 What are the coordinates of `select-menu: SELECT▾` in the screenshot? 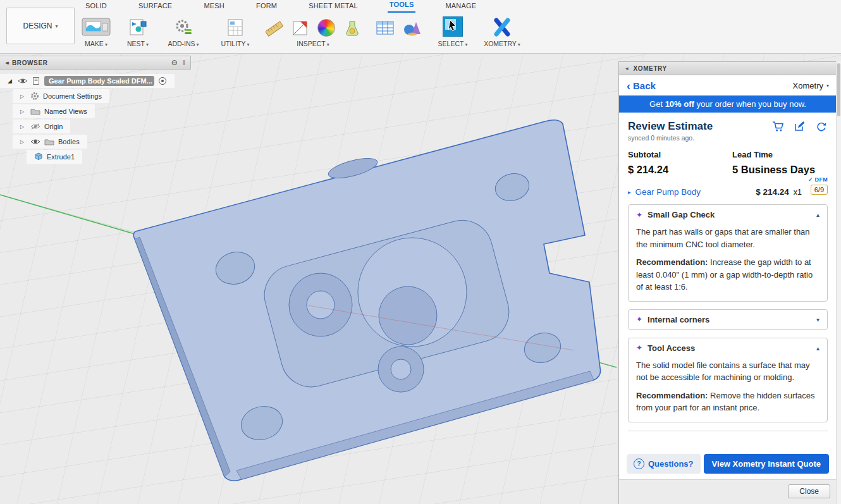 It's located at (453, 44).